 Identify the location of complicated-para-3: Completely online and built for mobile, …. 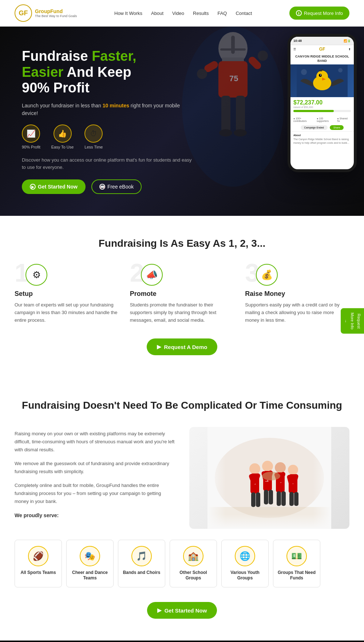
(95, 494).